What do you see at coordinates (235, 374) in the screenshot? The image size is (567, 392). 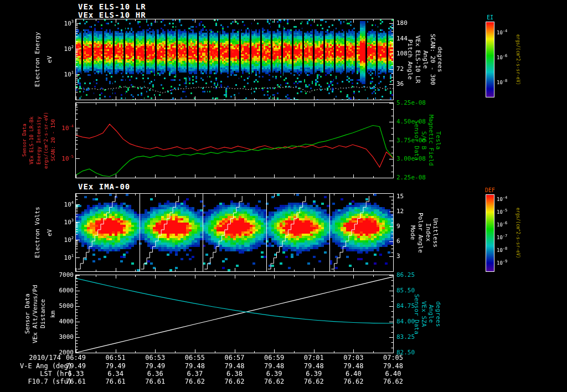 I see `param-row-value: 6.38` at bounding box center [235, 374].